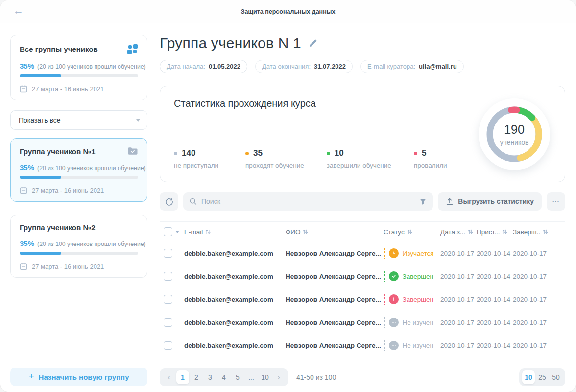 The image size is (576, 392). I want to click on column-header-status: Статус, so click(412, 232).